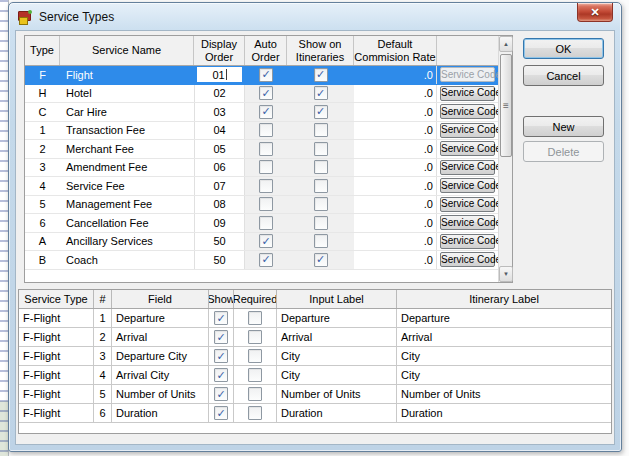 The width and height of the screenshot is (629, 456). Describe the element at coordinates (56, 337) in the screenshot. I see `service-type-cell: F-Flight` at that location.